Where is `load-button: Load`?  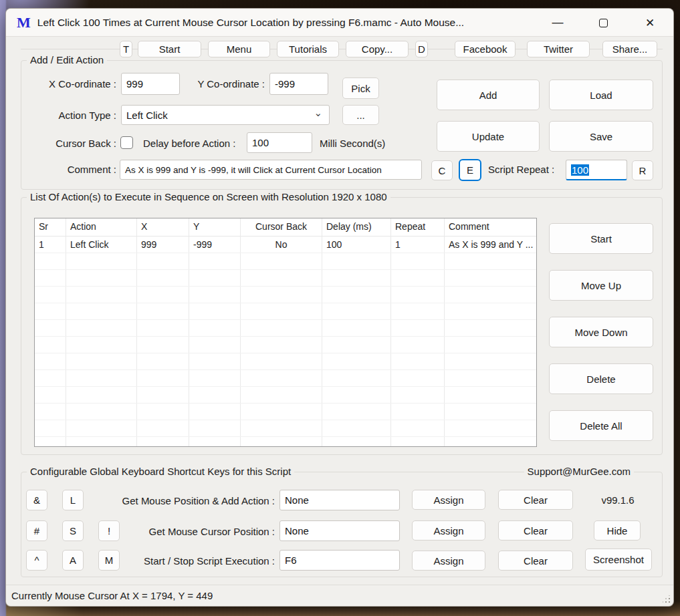 load-button: Load is located at coordinates (601, 95).